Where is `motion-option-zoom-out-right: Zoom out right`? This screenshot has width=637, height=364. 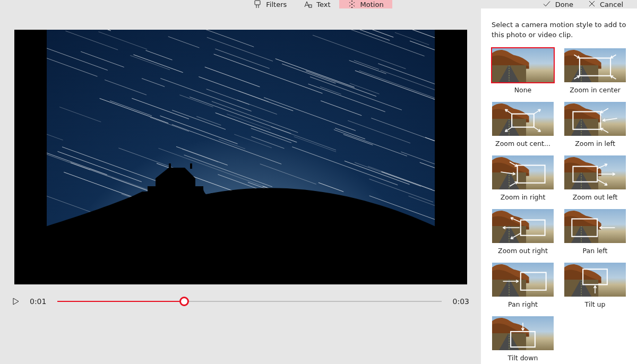
motion-option-zoom-out-right: Zoom out right is located at coordinates (523, 231).